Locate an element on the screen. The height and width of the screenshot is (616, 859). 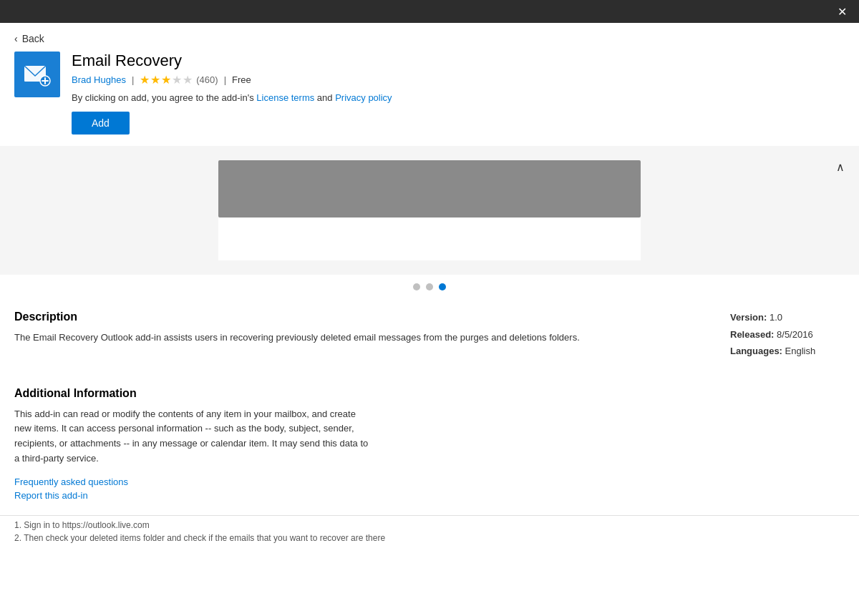
app-info: Email Recovery Brad Hughes | ★ ★ ★ ★ ★ (… is located at coordinates (458, 93).